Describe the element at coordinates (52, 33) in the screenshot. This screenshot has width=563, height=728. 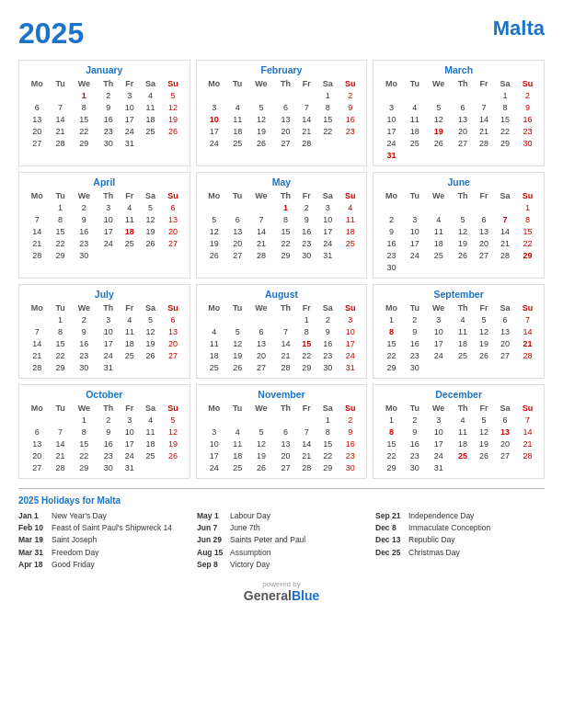
I see `year-label: 2025` at that location.